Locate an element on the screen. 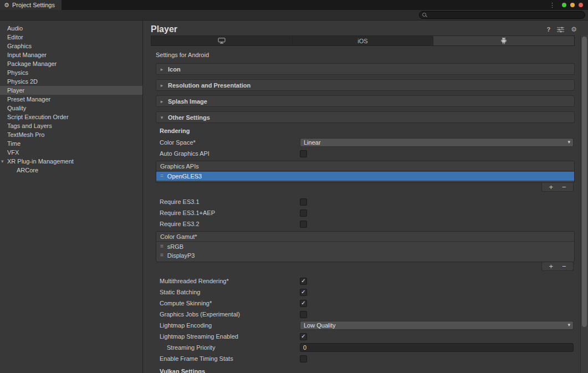 This screenshot has width=588, height=373. presets-icon is located at coordinates (561, 30).